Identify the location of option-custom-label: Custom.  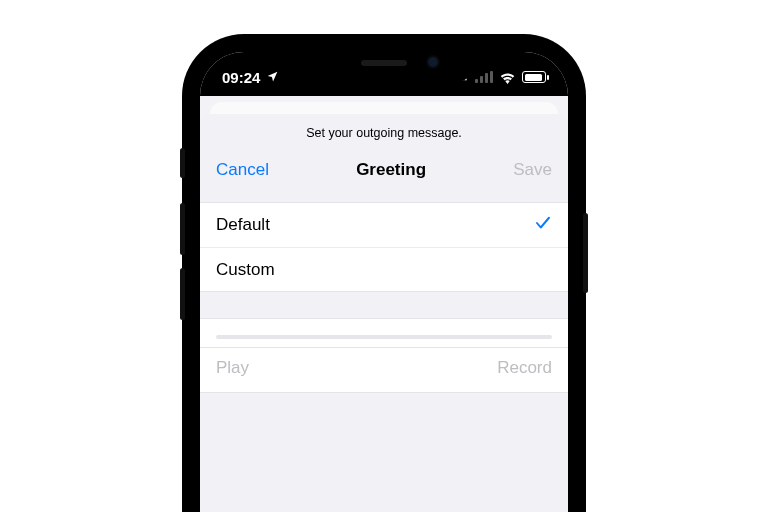
(246, 270).